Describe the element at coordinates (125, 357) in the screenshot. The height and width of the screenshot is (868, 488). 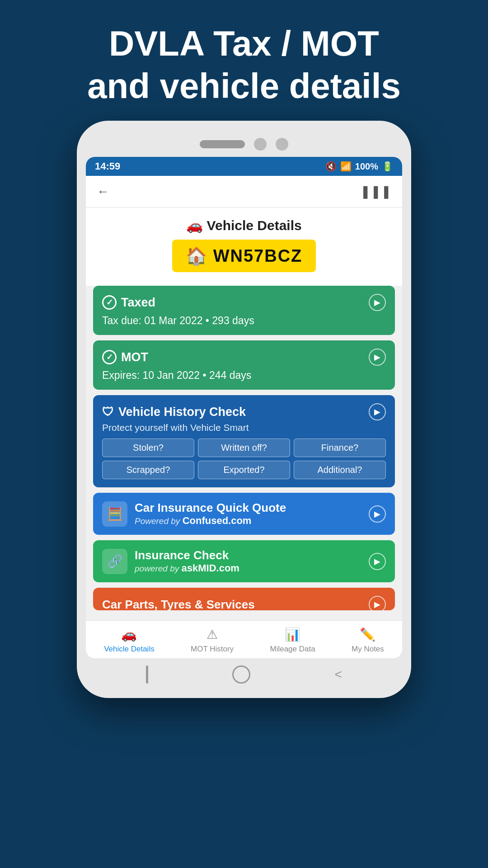
I see `mot-card-title: ✓ MOT` at that location.